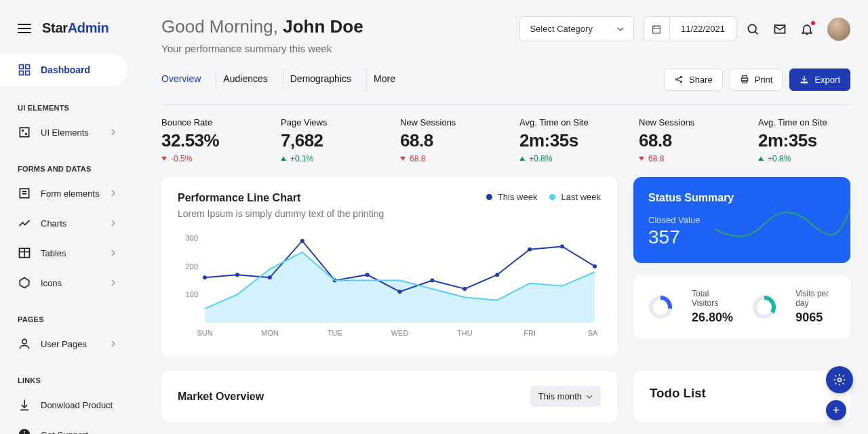  Describe the element at coordinates (392, 79) in the screenshot. I see `tab-more: More` at that location.